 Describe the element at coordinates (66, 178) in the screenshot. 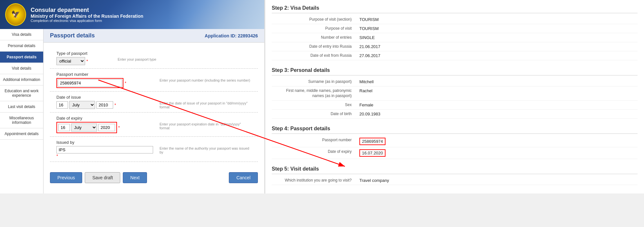

I see `previous-button: Previous` at that location.